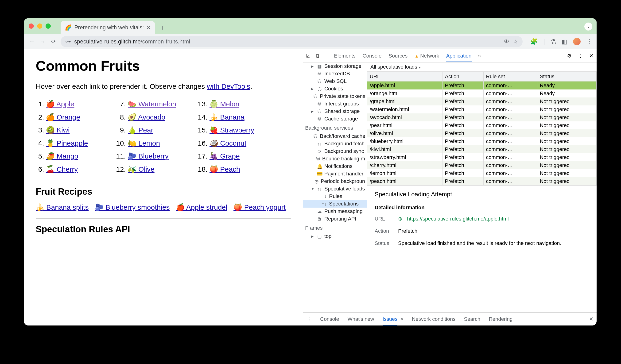 Image resolution: width=621 pixels, height=364 pixels. What do you see at coordinates (567, 77) in the screenshot?
I see `table-header: Status` at bounding box center [567, 77].